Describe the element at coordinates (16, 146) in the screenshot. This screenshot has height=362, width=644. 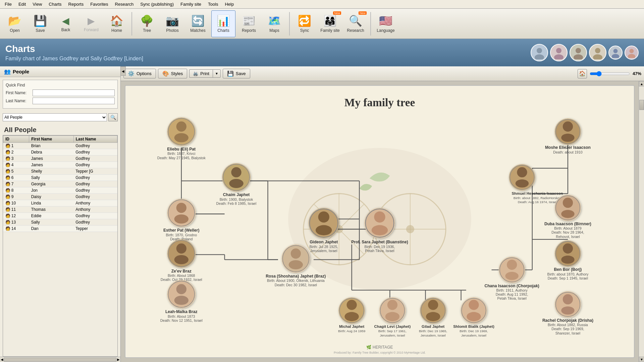
I see `cell-id: 🧑 1` at that location.